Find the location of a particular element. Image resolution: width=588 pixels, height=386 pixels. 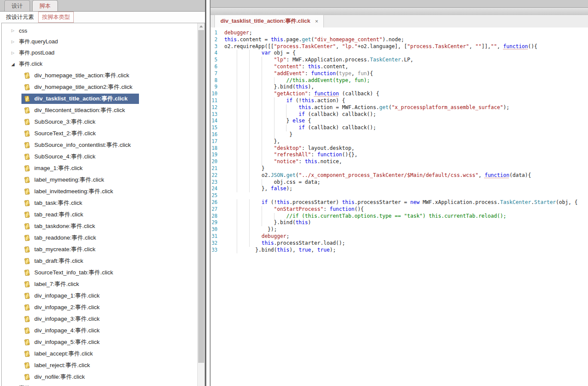

code-text: "desktop": layout.desktop, is located at coordinates (289, 149).